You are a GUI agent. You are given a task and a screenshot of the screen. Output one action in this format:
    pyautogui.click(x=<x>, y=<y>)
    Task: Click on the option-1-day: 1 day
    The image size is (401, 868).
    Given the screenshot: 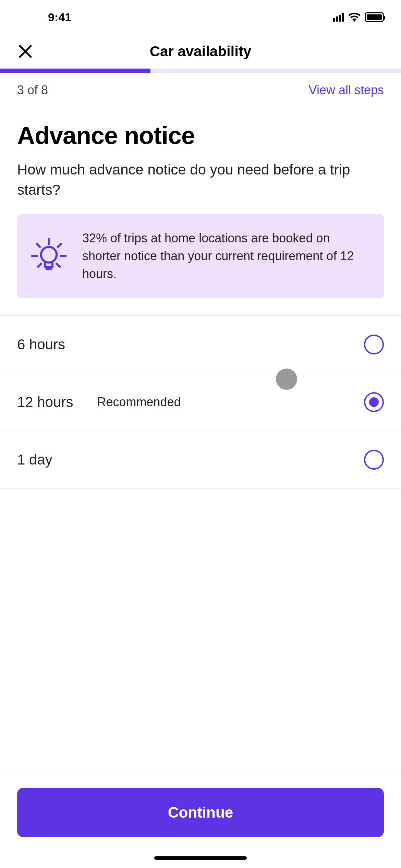 What is the action you would take?
    pyautogui.click(x=200, y=460)
    